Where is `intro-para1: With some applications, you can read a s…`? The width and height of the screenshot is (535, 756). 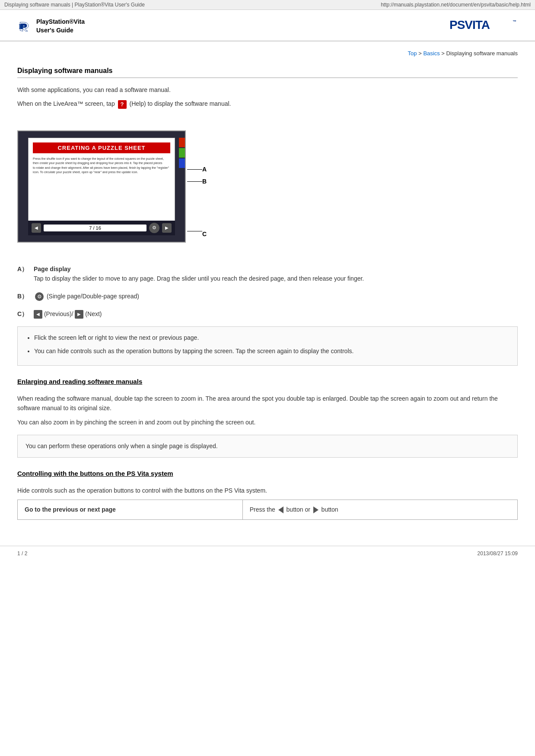
intro-para1: With some applications, you can read a s… is located at coordinates (268, 90).